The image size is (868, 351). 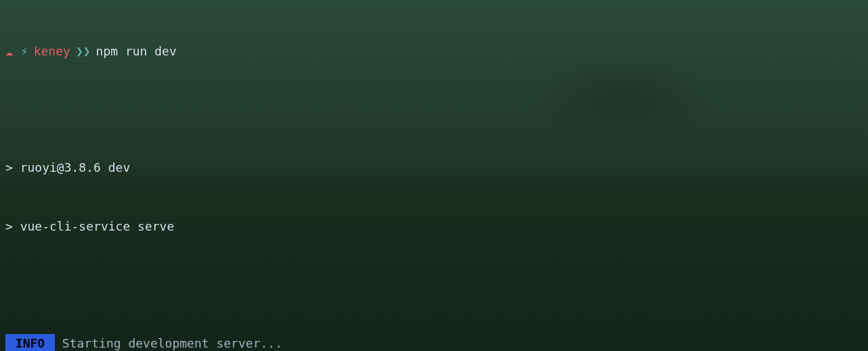 What do you see at coordinates (137, 51) in the screenshot?
I see `prompt-command: npm run dev` at bounding box center [137, 51].